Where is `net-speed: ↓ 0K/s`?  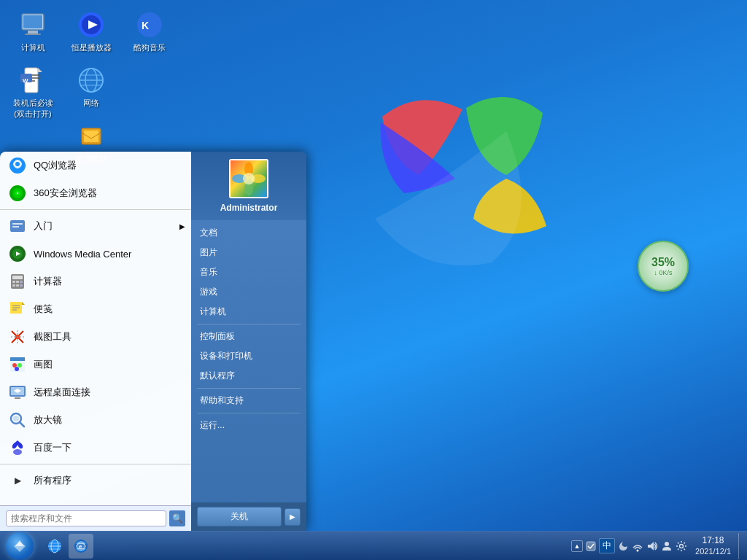 net-speed: ↓ 0K/s is located at coordinates (662, 273).